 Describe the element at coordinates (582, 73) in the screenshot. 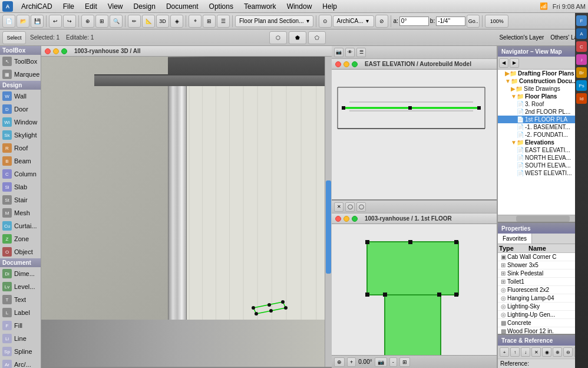

I see `dock-bridge: Br` at that location.